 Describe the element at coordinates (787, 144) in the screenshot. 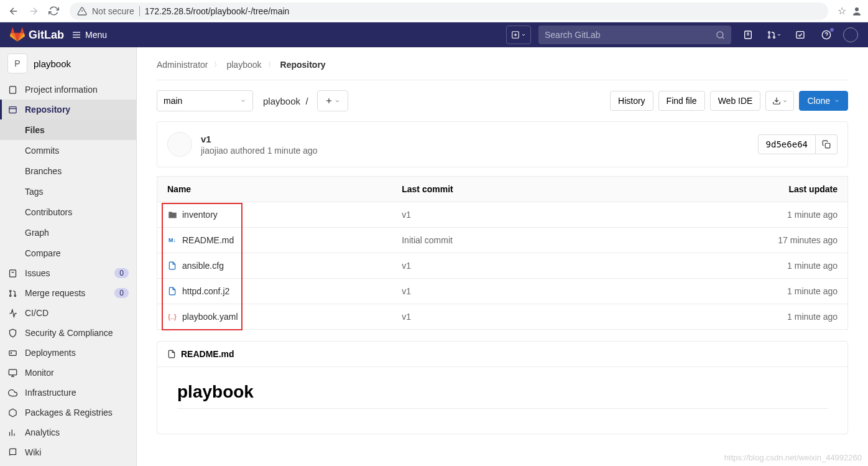

I see `commit-sha: 9d5e6e64` at that location.